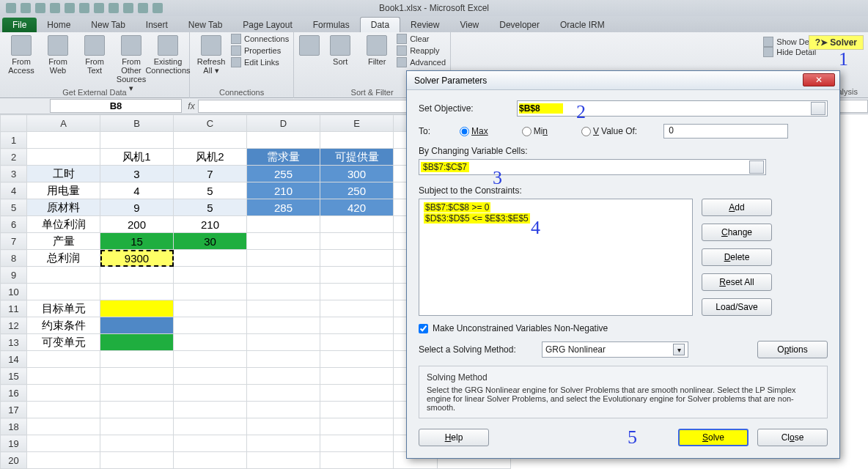  What do you see at coordinates (95, 45) in the screenshot?
I see `text-file-icon` at bounding box center [95, 45].